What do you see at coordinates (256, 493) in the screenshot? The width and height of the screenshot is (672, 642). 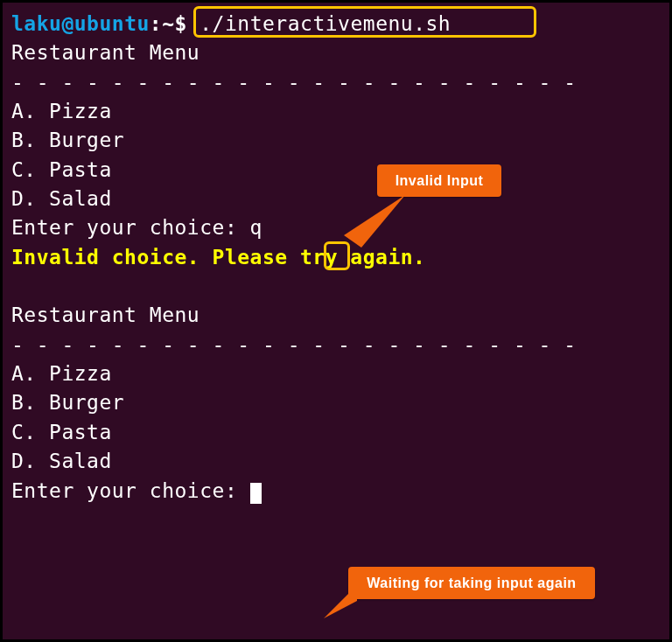 I see `cursor-icon` at bounding box center [256, 493].